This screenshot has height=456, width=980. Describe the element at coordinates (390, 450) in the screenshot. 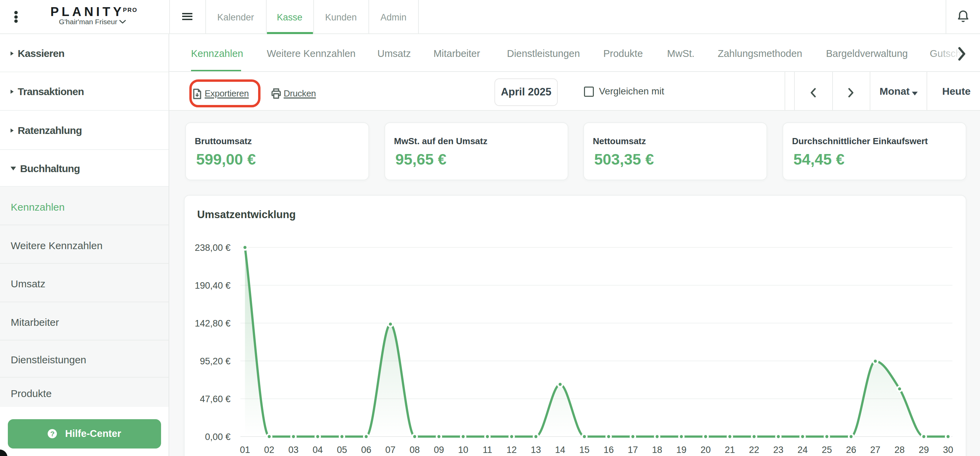

I see `svg-text: 07` at that location.